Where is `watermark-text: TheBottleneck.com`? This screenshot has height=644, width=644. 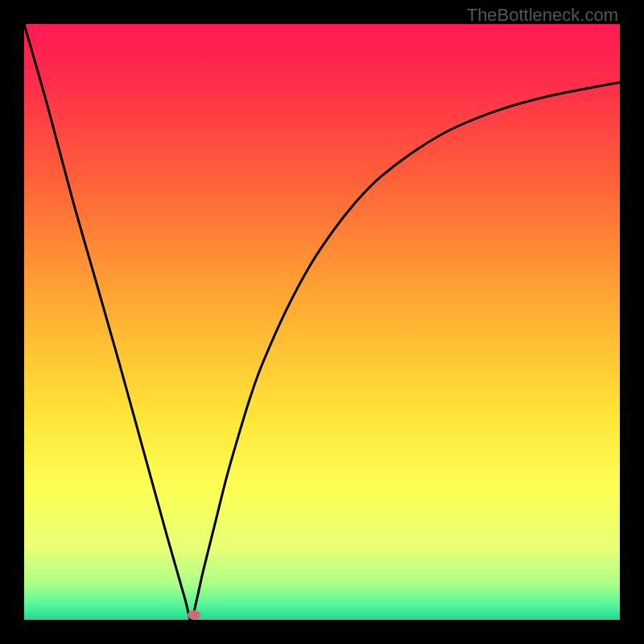 watermark-text: TheBottleneck.com is located at coordinates (543, 15).